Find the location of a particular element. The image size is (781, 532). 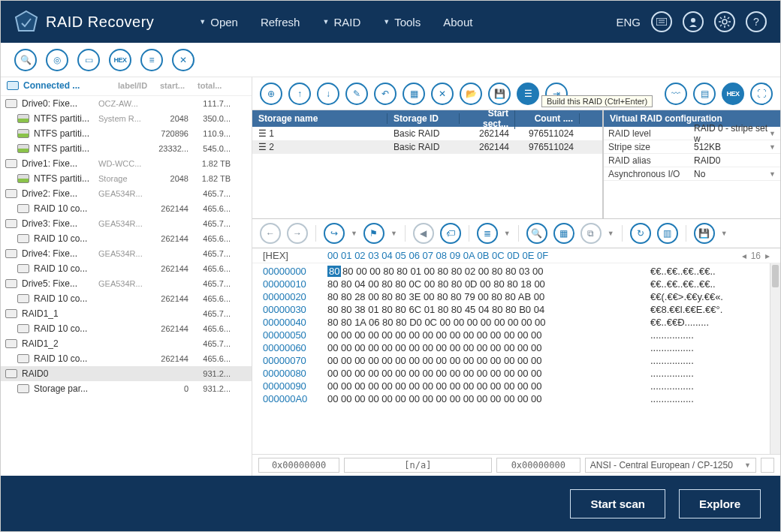

explore-button: Explore is located at coordinates (719, 504).